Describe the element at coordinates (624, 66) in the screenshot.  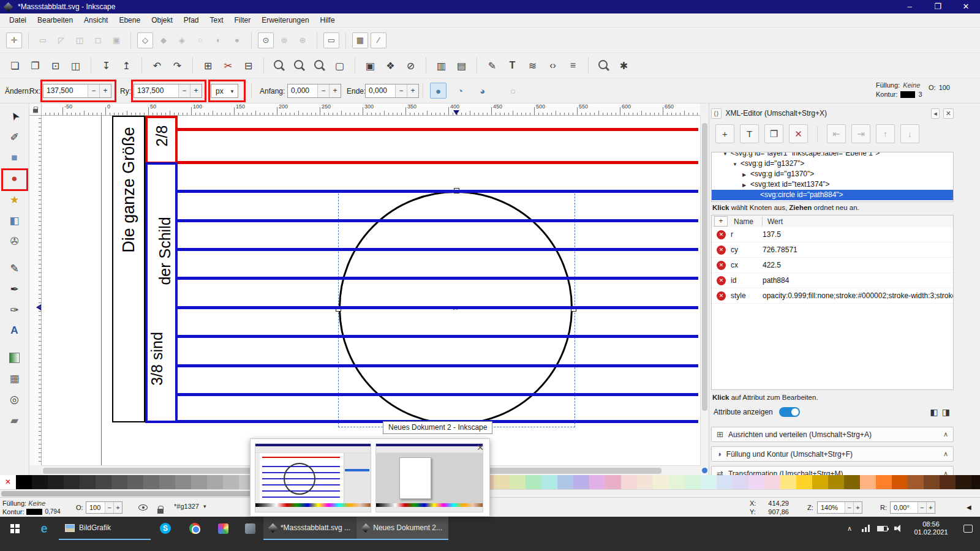
I see `preferences: ✱` at that location.